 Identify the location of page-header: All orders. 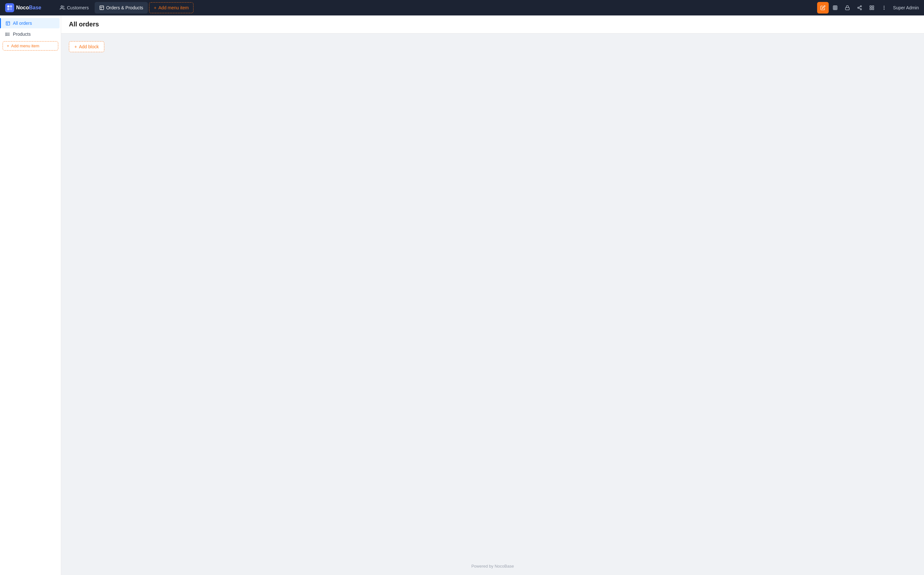
(493, 24).